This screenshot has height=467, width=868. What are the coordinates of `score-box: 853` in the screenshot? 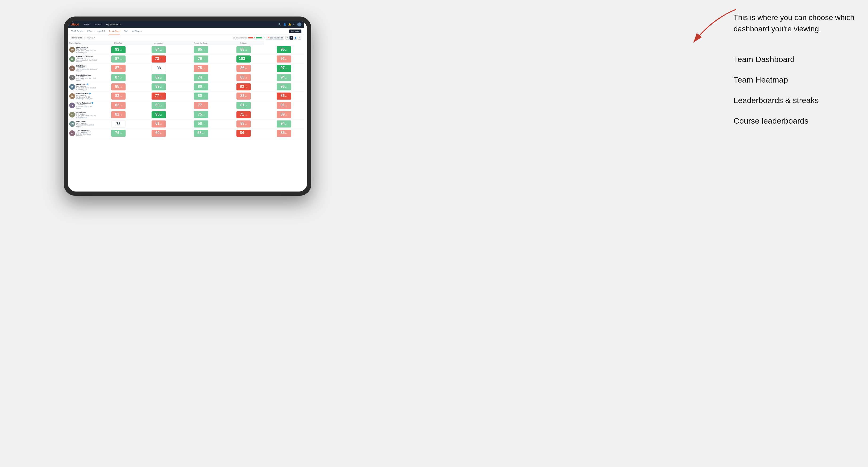 It's located at (244, 77).